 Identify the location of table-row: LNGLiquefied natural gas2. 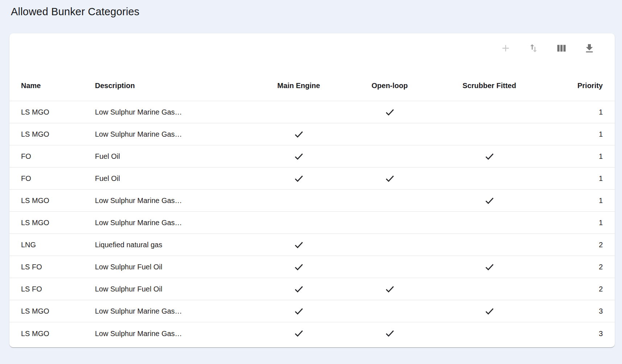
(312, 245).